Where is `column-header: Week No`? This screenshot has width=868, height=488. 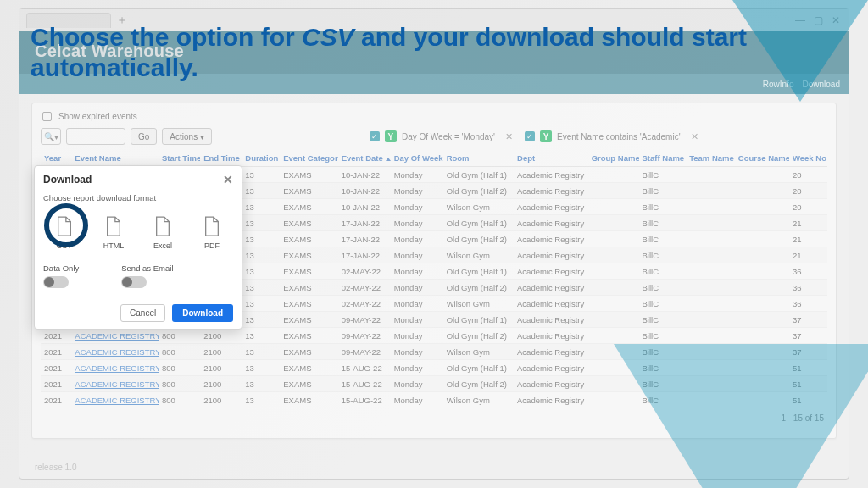 column-header: Week No is located at coordinates (809, 158).